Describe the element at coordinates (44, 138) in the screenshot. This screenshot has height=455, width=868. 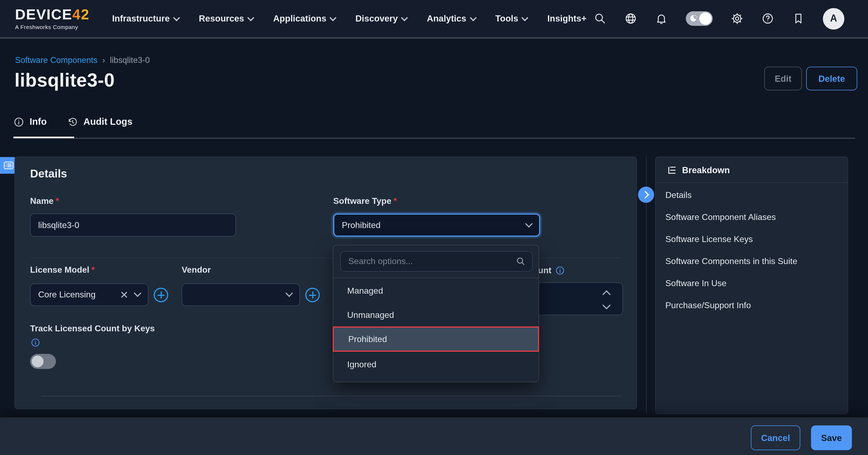
I see `active-tab-underline` at that location.